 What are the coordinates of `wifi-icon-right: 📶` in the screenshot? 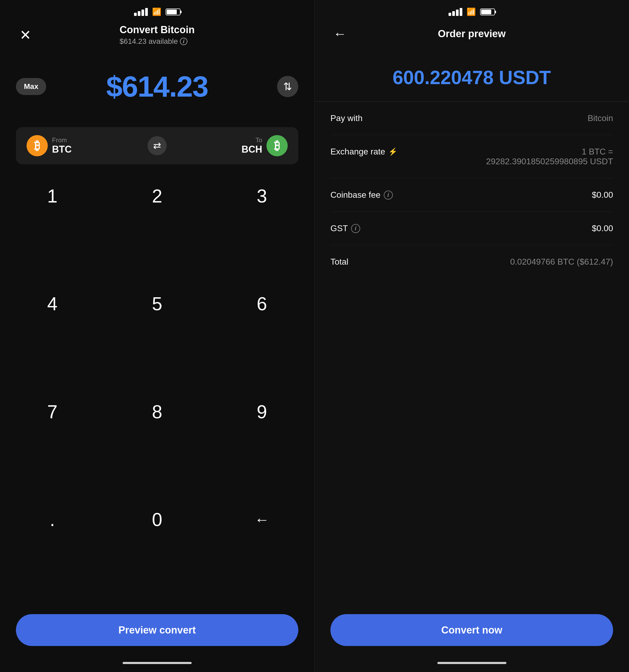 It's located at (471, 12).